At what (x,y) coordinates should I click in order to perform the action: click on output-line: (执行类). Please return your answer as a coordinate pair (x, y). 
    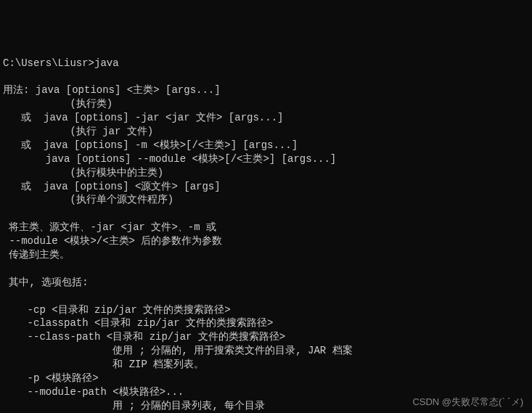
    Looking at the image, I should click on (266, 105).